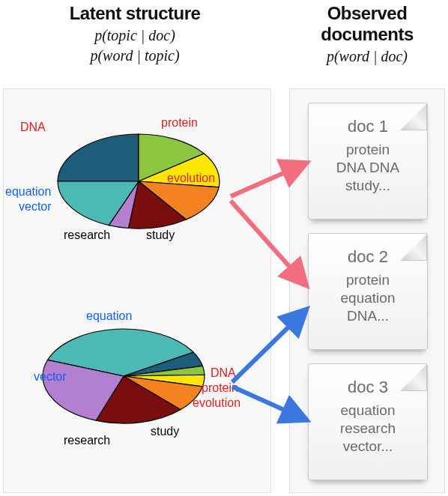 Image resolution: width=448 pixels, height=496 pixels. What do you see at coordinates (217, 403) in the screenshot?
I see `label-evolution-bot: evolution` at bounding box center [217, 403].